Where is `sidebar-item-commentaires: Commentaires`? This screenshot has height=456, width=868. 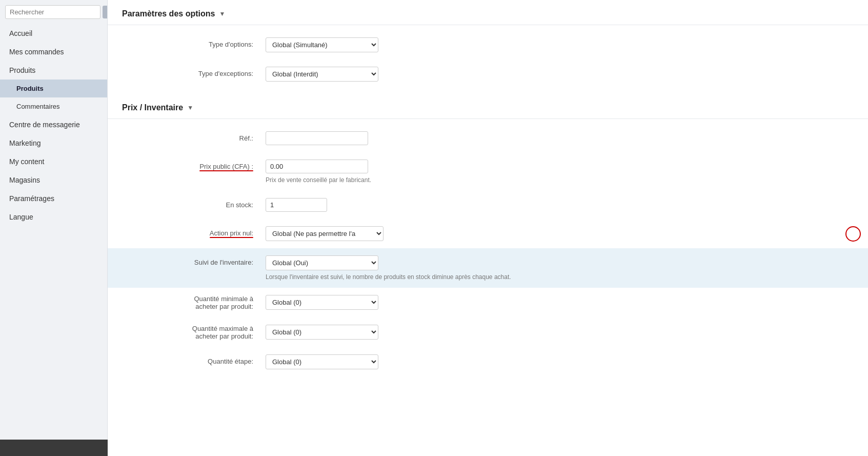 sidebar-item-commentaires: Commentaires is located at coordinates (53, 107).